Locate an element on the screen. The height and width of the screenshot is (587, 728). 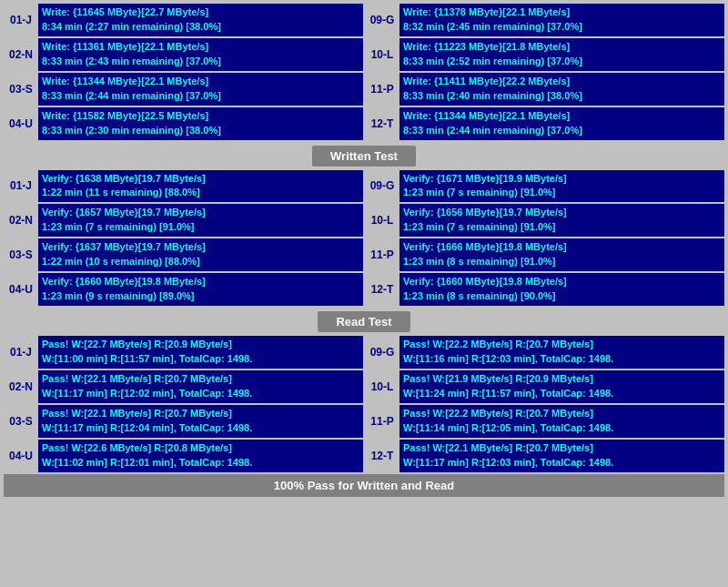
verify-left-col: 01-JVerify: {1638 MByte}[19.7 MByte/s]1:… is located at coordinates (184, 238).